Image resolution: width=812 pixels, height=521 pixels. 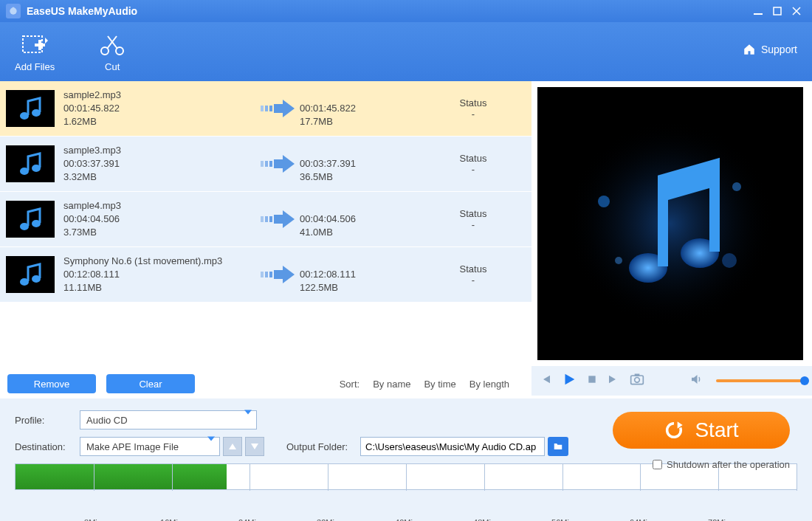 I want to click on file-row: sample2.mp300:01:45.8221.62MB 00:01:45.8…, so click(x=266, y=109).